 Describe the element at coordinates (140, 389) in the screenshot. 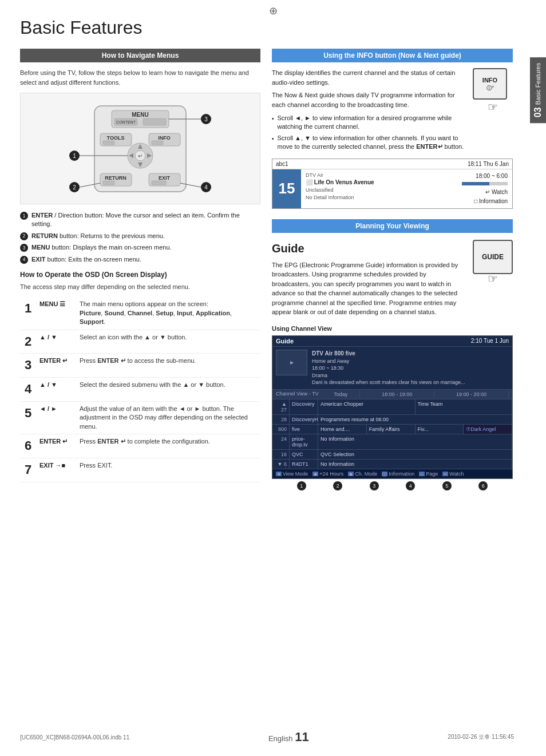

I see `osd-table: 1 MENU ☰ The main menu options appear on…` at that location.